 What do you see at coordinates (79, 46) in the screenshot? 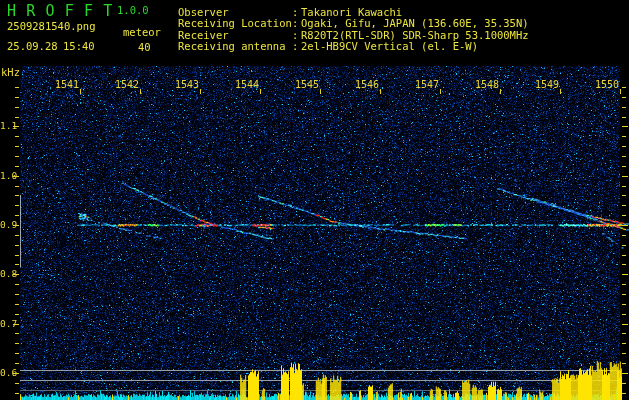
I see `capture-time: 15:40` at bounding box center [79, 46].